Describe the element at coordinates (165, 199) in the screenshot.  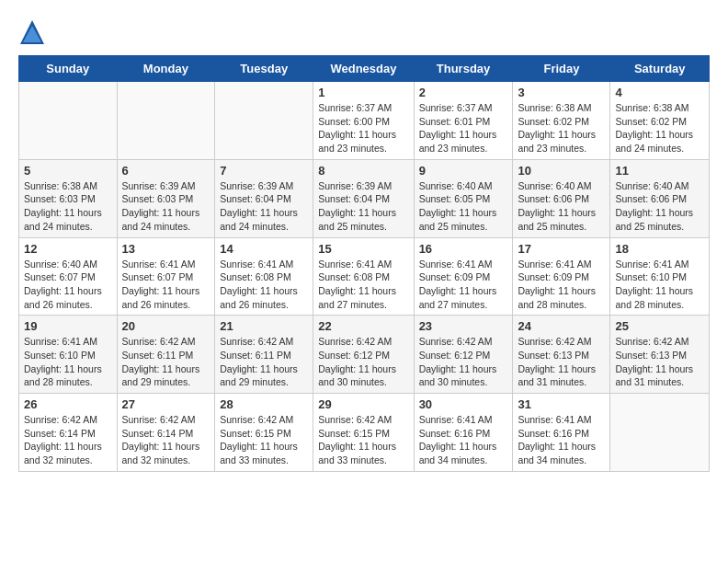
I see `day-cell: 6Sunrise: 6:39 AM Sunset: 6:03 PM Daylig…` at that location.